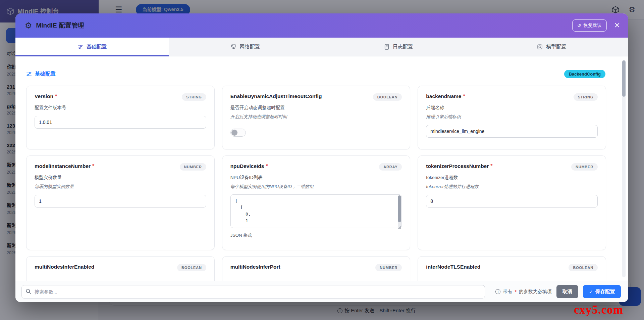 This screenshot has width=644, height=320. I want to click on search-icon, so click(29, 291).